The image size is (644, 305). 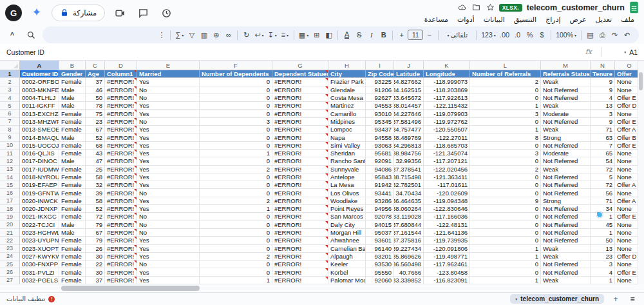 I want to click on cell-C25: 22, so click(x=95, y=264).